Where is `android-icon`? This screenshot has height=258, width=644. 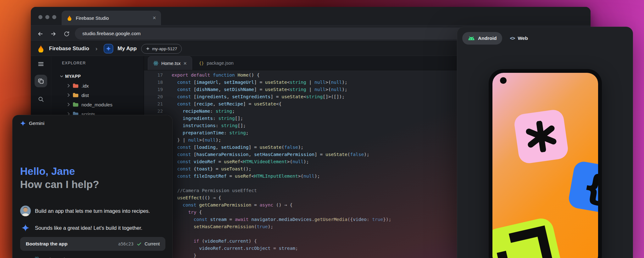
android-icon is located at coordinates (471, 38).